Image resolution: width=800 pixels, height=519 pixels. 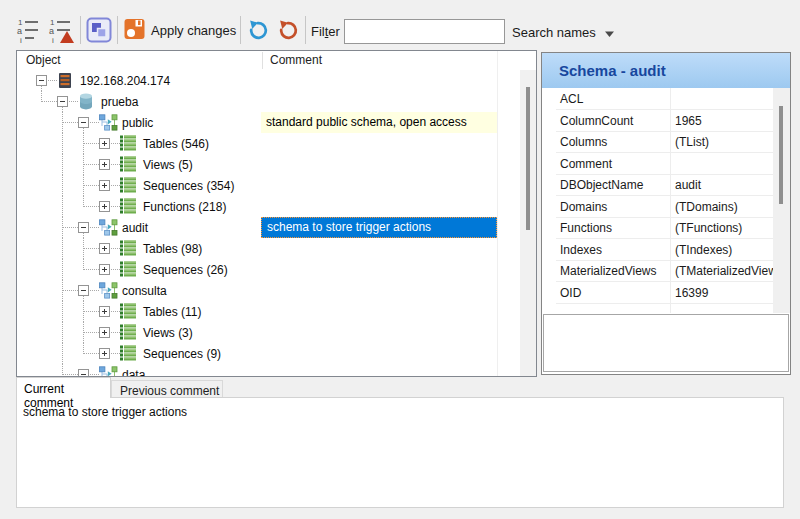 I want to click on column-header-comment: Comment, so click(x=296, y=60).